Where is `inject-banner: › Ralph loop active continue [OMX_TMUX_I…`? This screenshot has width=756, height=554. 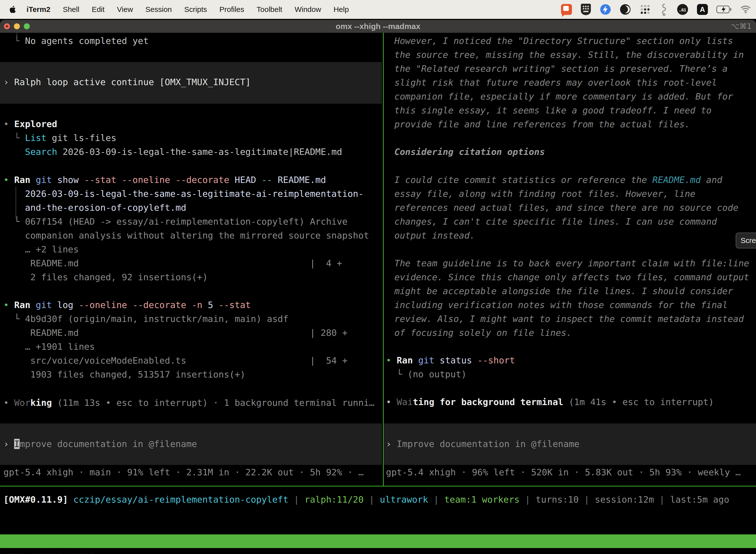
inject-banner: › Ralph loop active continue [OMX_TMUX_I… is located at coordinates (191, 83).